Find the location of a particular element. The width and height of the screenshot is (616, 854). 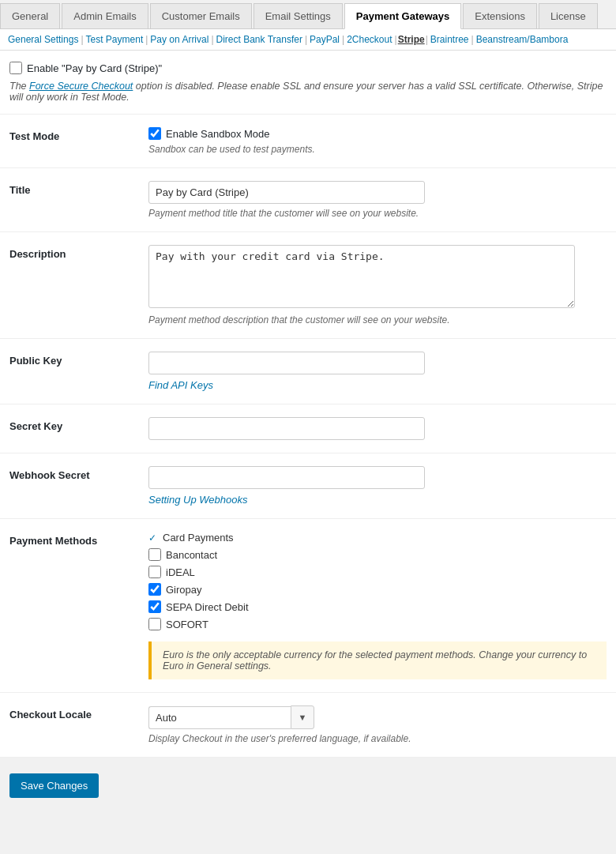

webhook-secret-row: Webhook Secret Setting Up Webhooks is located at coordinates (308, 487).